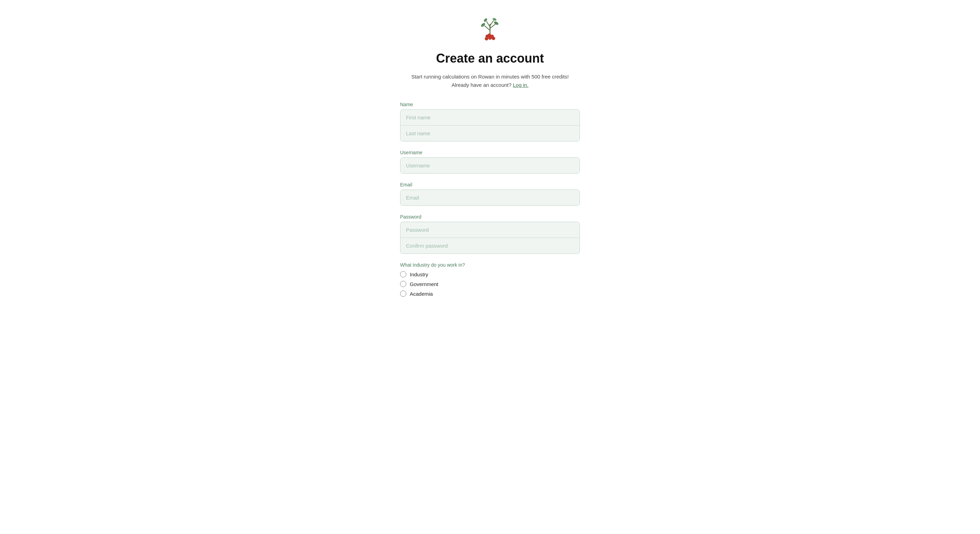  Describe the element at coordinates (490, 81) in the screenshot. I see `page-subtitle: Start running calculations on Rowan in m…` at that location.